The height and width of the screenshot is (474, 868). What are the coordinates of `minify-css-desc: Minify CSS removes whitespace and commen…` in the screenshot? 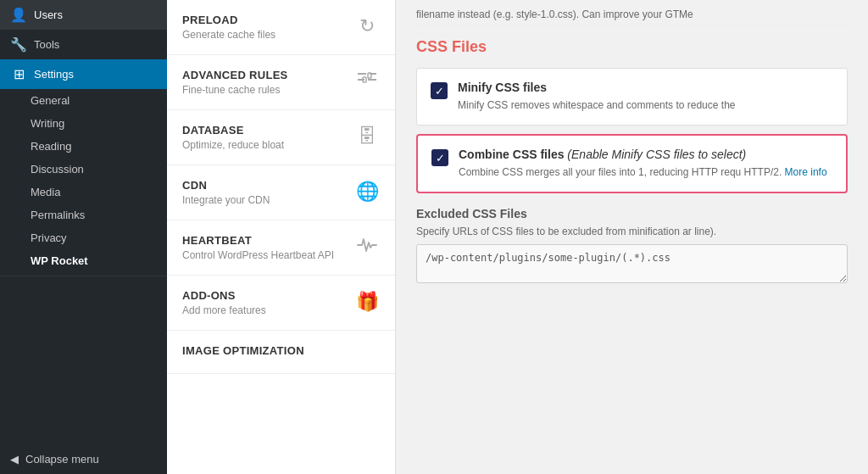 It's located at (646, 105).